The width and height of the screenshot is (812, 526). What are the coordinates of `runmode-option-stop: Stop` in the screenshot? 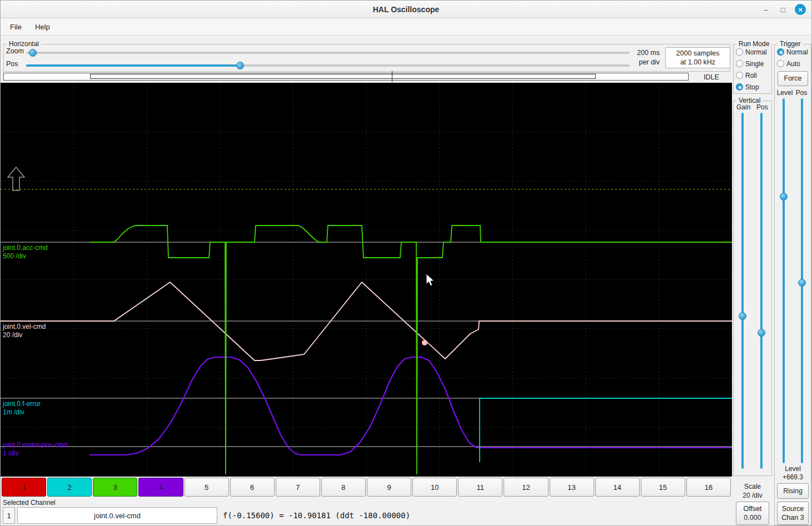 It's located at (753, 87).